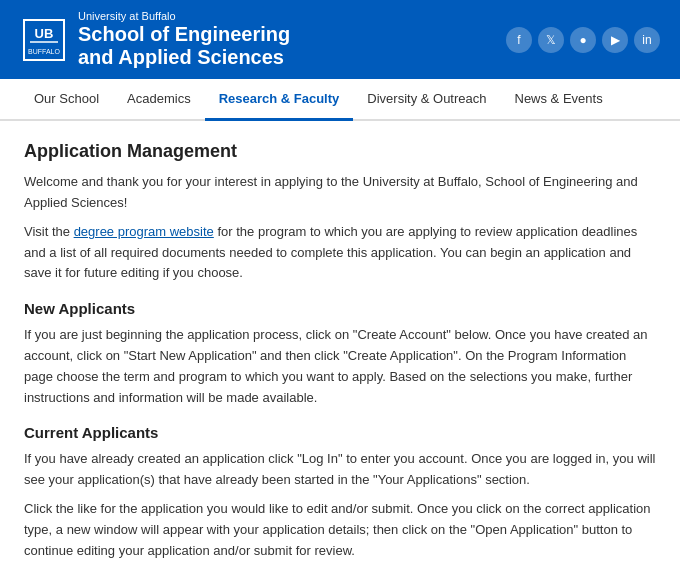 This screenshot has width=680, height=573. Describe the element at coordinates (44, 40) in the screenshot. I see `ub-logo-icon: UB BUFFALO` at that location.